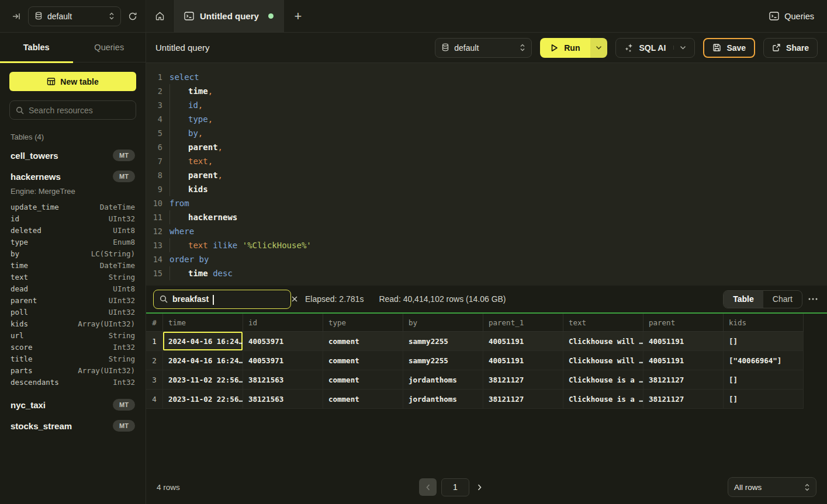 The width and height of the screenshot is (827, 504). What do you see at coordinates (763, 322) in the screenshot?
I see `column-header: kids` at bounding box center [763, 322].